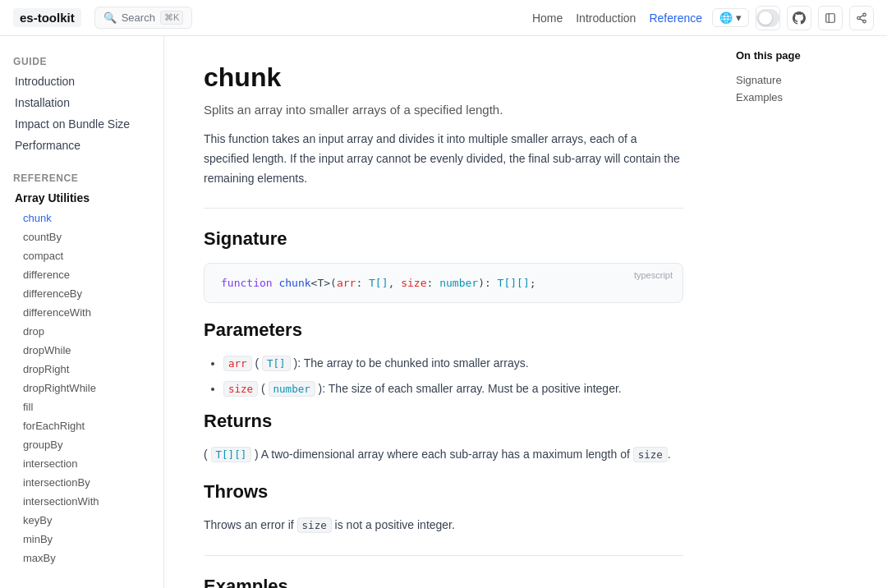 The height and width of the screenshot is (588, 887). Describe the element at coordinates (444, 581) in the screenshot. I see `examples-section-title: Examples` at that location.